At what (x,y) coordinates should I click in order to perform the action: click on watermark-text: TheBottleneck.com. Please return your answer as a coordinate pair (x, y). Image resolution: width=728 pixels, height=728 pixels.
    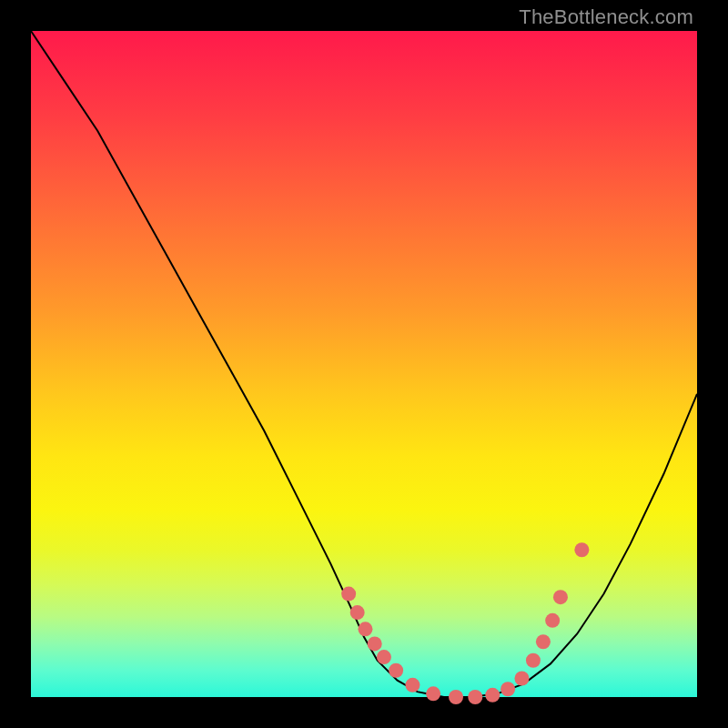
    Looking at the image, I should click on (606, 17).